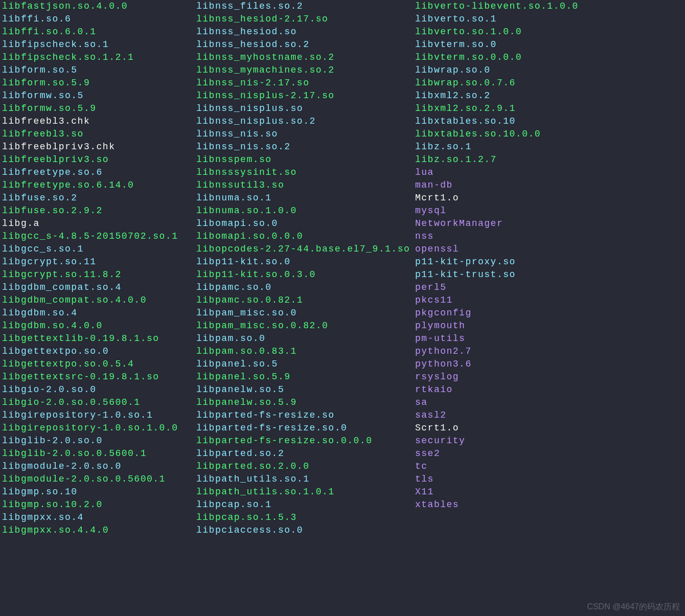  What do you see at coordinates (99, 428) in the screenshot?
I see `file-entry: libgirepository-1.0.so.1.0.0` at bounding box center [99, 428].